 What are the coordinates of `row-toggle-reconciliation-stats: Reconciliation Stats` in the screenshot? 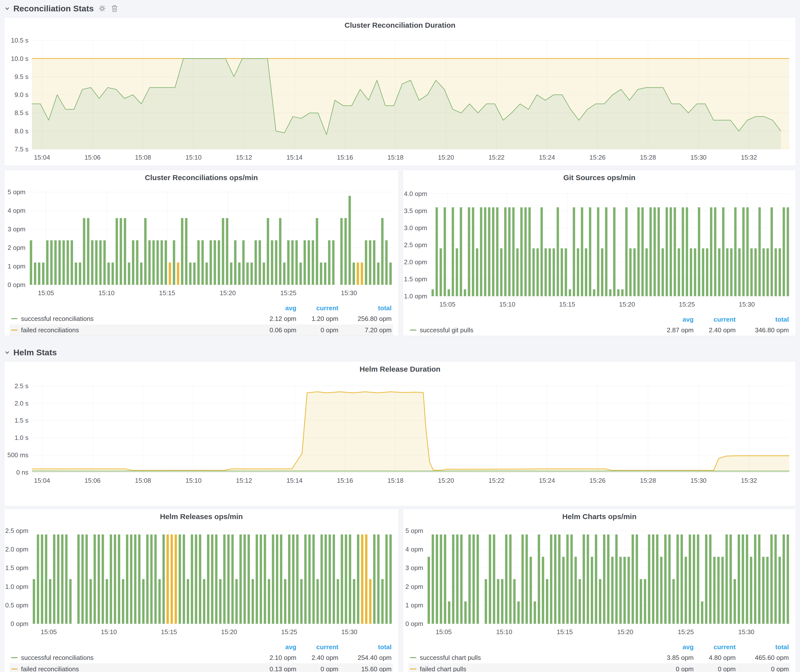 It's located at (49, 8).